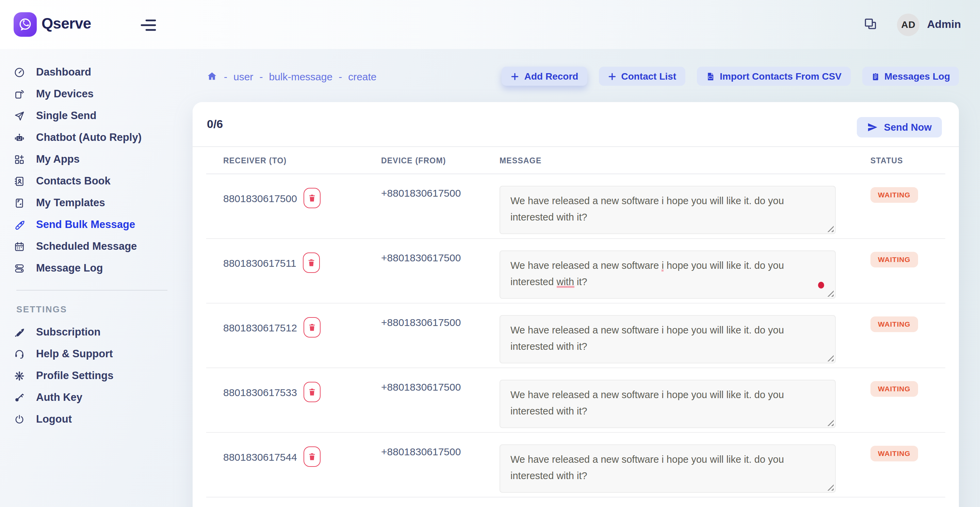 The width and height of the screenshot is (980, 507). I want to click on sidebar-item-my-devices: My Devices, so click(92, 94).